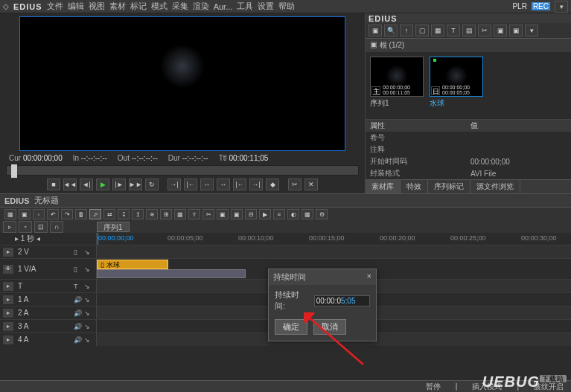  I want to click on del-gap-icon: ⊟, so click(251, 214).